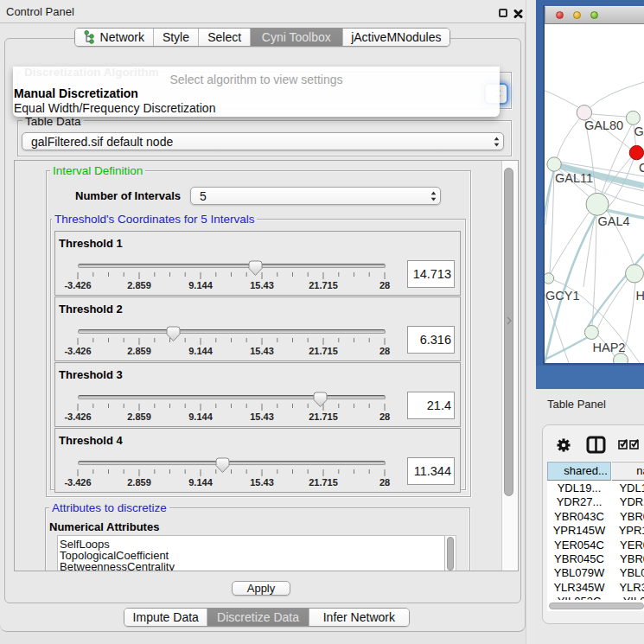 Image resolution: width=644 pixels, height=644 pixels. What do you see at coordinates (603, 125) in the screenshot?
I see `svg-text: GAL80` at bounding box center [603, 125].